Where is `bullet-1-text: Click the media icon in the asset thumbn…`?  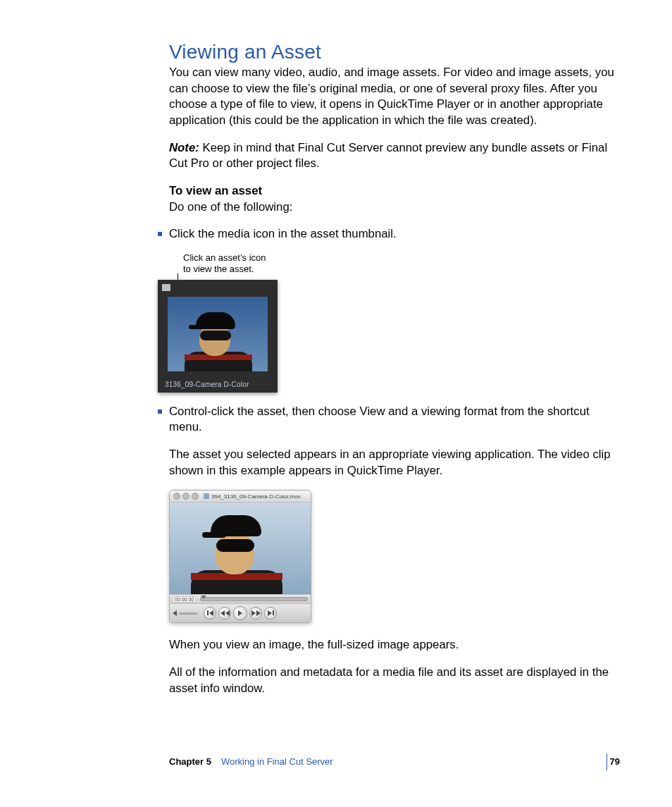 bullet-1-text: Click the media icon in the asset thumbn… is located at coordinates (387, 234).